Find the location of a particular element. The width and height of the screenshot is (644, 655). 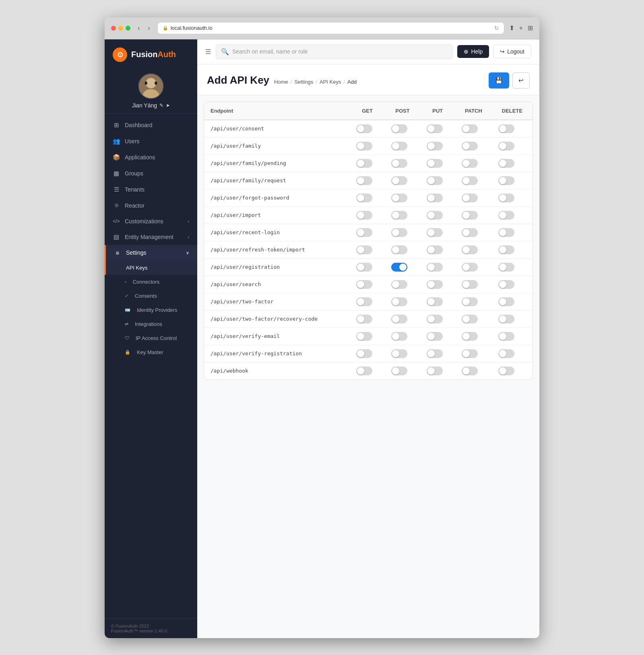

sidebar-item-tenants: ☰ Tenants is located at coordinates (151, 189).